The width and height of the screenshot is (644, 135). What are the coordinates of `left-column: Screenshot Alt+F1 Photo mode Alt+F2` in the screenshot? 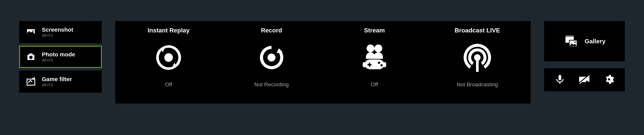 It's located at (60, 57).